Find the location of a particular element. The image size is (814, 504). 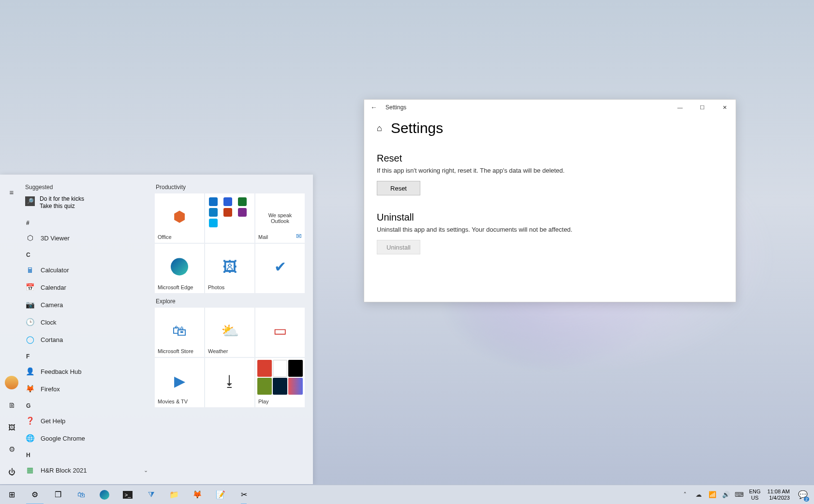

tile-office-apps is located at coordinates (230, 218).